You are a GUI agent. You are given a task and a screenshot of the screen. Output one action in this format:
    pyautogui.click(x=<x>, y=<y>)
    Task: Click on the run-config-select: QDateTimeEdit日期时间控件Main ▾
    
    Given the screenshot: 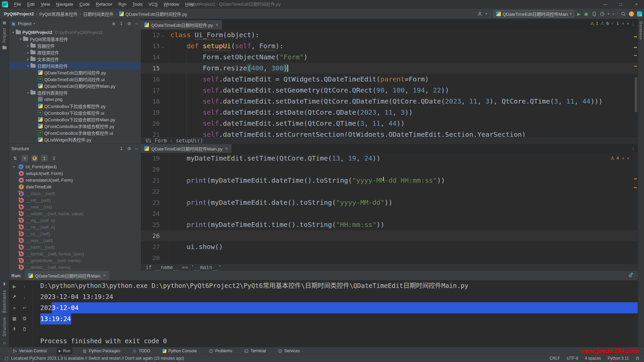 What is the action you would take?
    pyautogui.click(x=534, y=14)
    